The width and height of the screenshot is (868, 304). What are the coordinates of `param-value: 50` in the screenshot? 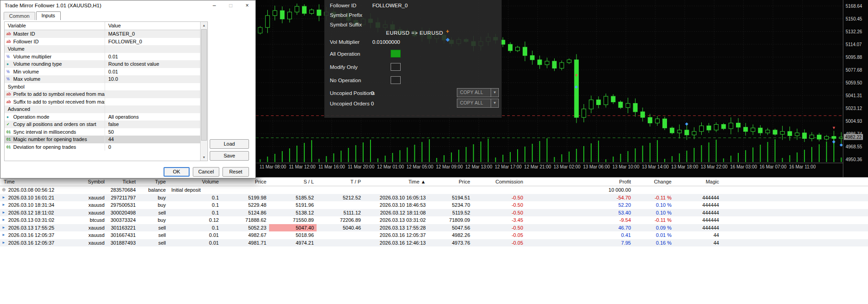 It's located at (153, 132).